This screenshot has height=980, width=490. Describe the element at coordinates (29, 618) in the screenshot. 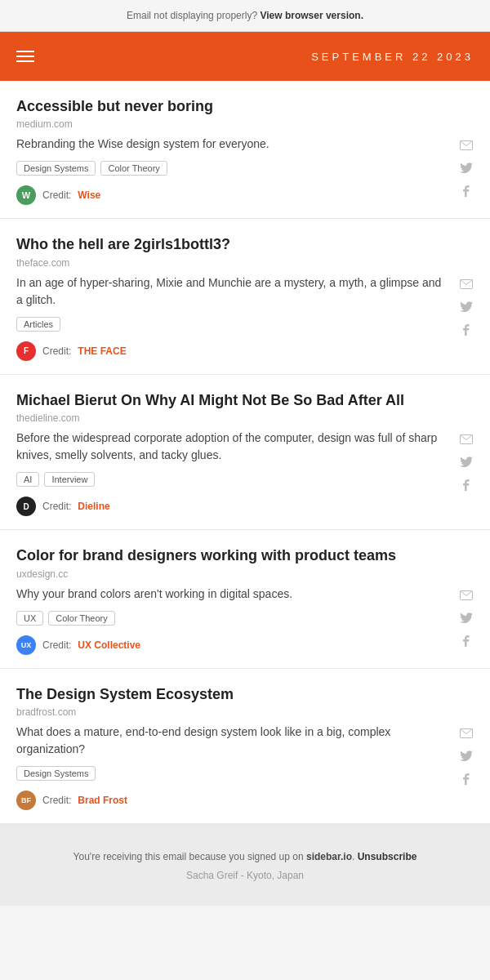

I see `tag: UX` at that location.